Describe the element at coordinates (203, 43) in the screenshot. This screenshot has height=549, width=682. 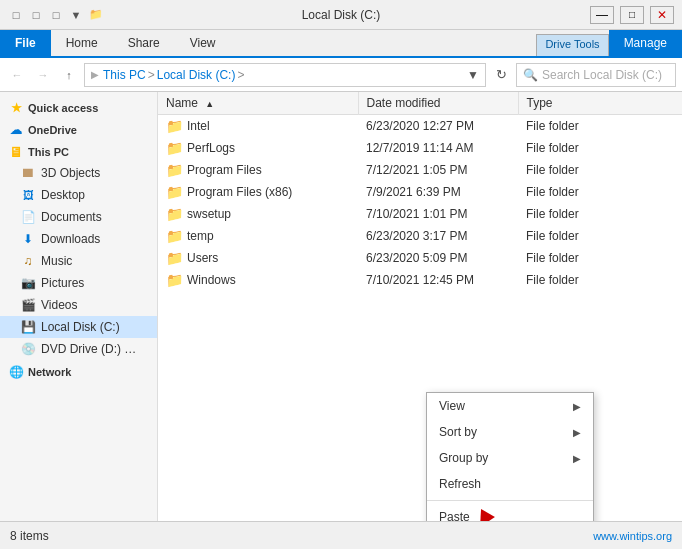
I see `tab-view: View` at that location.